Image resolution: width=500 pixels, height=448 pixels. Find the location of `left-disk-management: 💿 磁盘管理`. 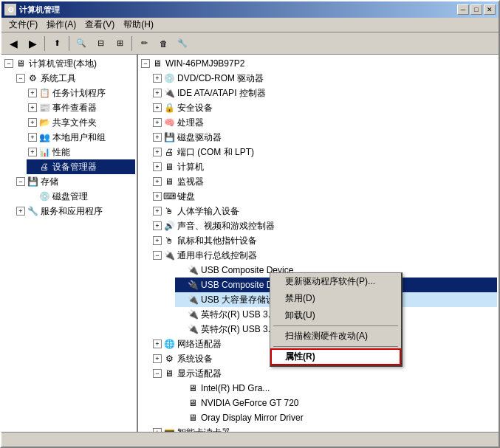

left-disk-management: 💿 磁盘管理 is located at coordinates (81, 196).